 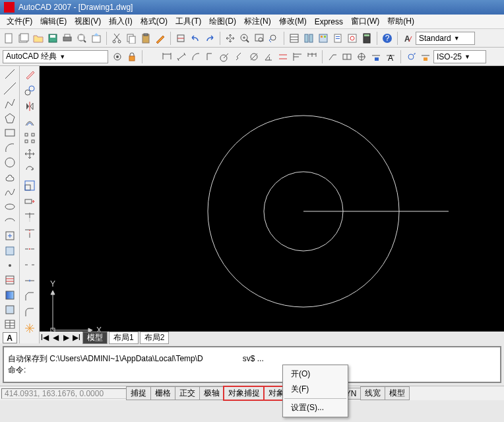 I want to click on tab-first-button: I◀, so click(x=45, y=337).